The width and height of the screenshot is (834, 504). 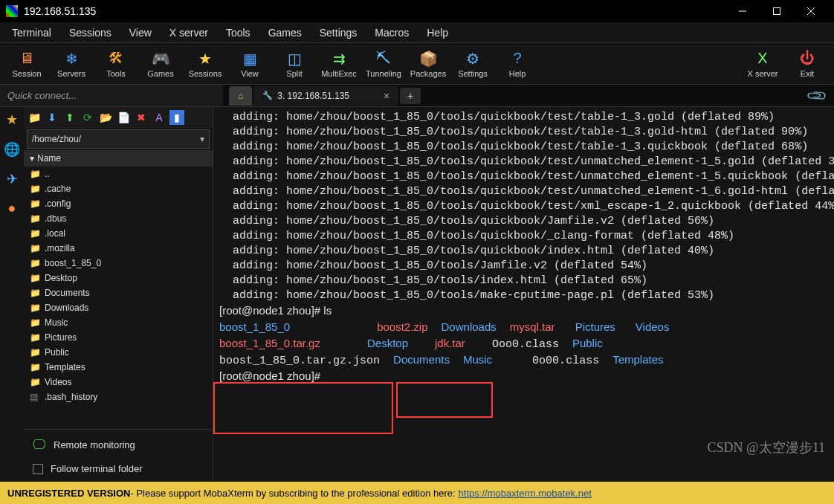 What do you see at coordinates (189, 33) in the screenshot?
I see `menu-xserver: X server` at bounding box center [189, 33].